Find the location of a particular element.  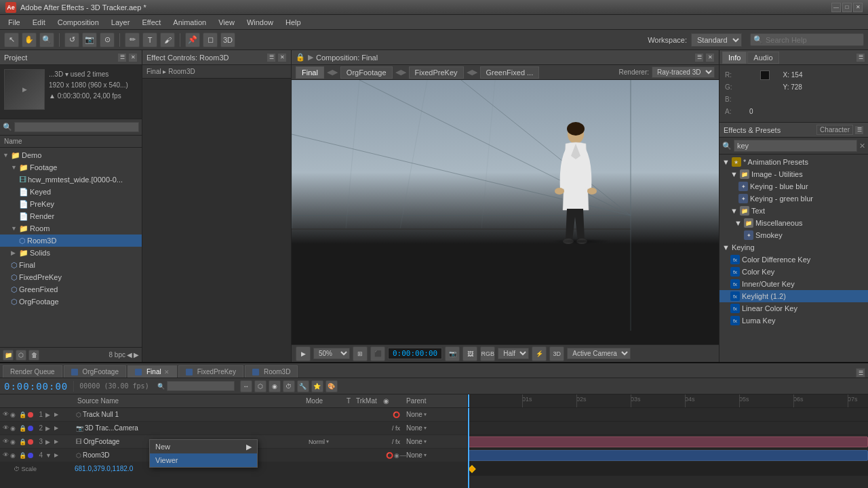

new-comp-btn: ⬡ is located at coordinates (21, 355).